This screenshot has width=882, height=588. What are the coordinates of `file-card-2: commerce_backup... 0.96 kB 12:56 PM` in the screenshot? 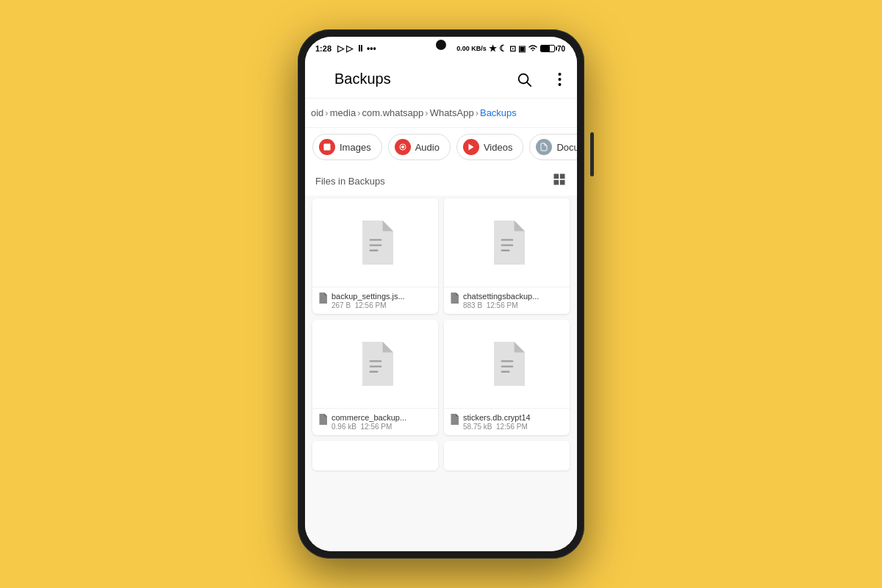 It's located at (375, 378).